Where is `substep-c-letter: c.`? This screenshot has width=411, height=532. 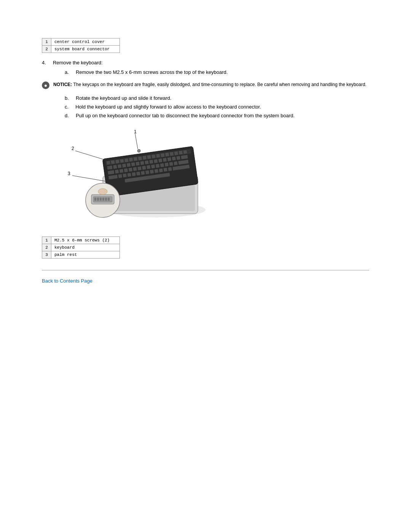 substep-c-letter: c. is located at coordinates (67, 107).